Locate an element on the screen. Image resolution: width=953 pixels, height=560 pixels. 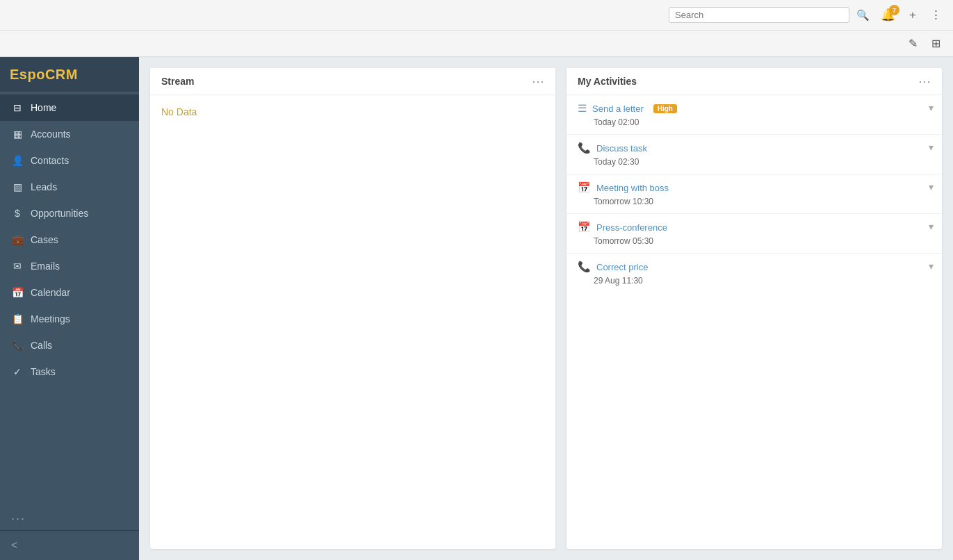
priority-badge: High is located at coordinates (665, 108).